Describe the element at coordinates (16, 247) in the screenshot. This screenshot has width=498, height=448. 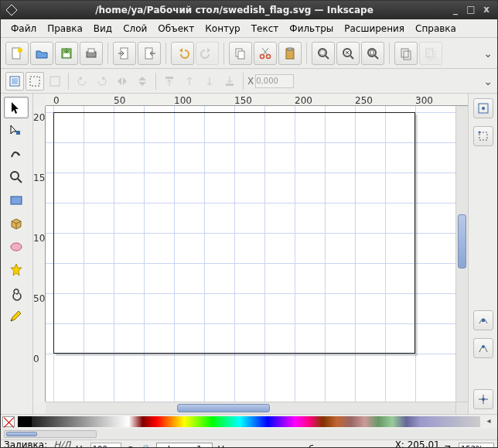
I see `ellipse-tool` at that location.